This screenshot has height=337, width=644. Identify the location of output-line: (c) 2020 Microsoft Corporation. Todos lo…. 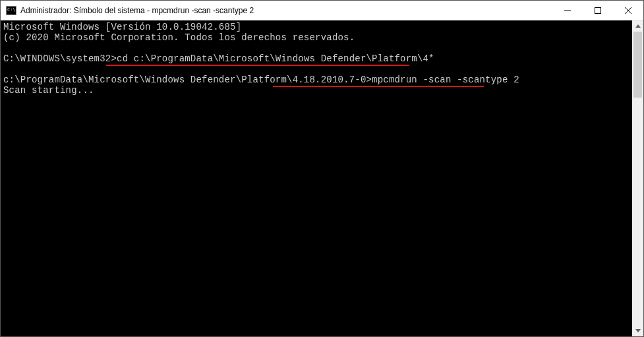
(179, 38).